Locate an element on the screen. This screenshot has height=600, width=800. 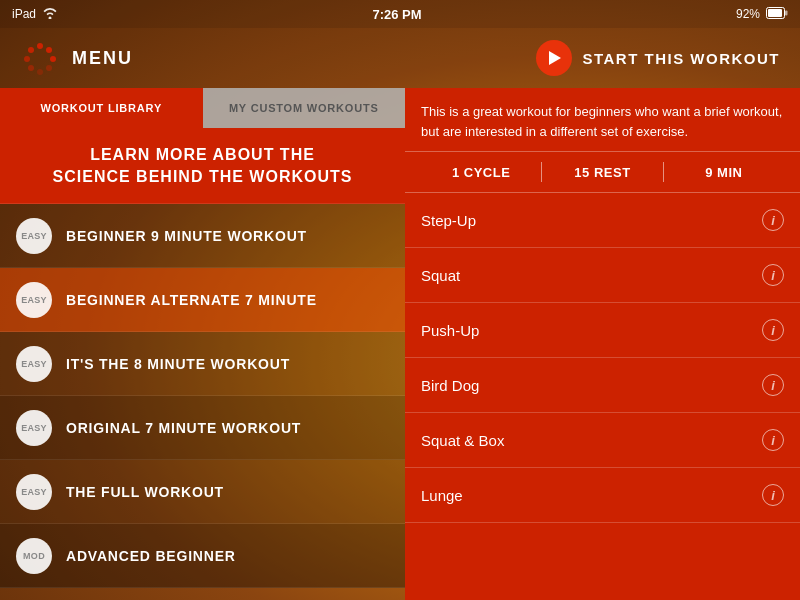
workout-name: BEGINNER 9 MINUTE WORKOUT is located at coordinates (186, 236).